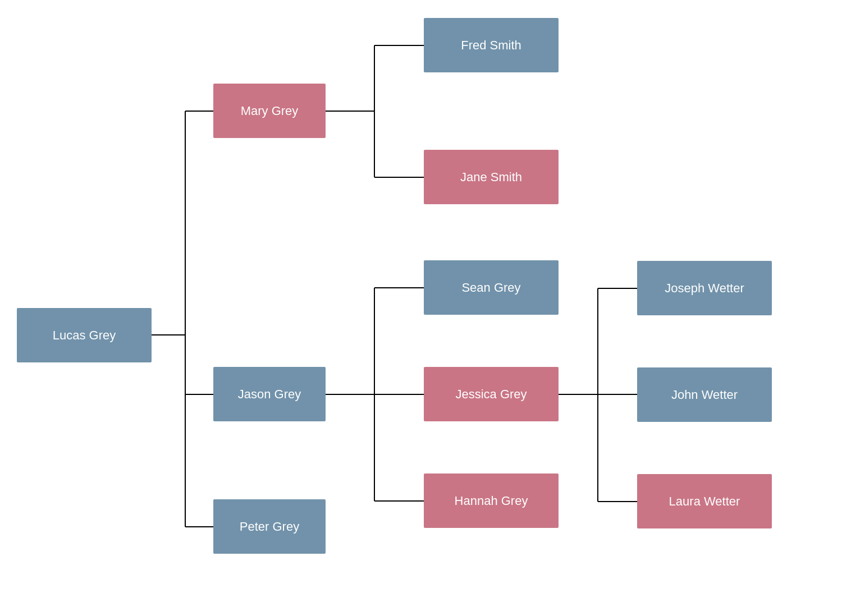  What do you see at coordinates (491, 177) in the screenshot?
I see `node-jane-smith: Jane Smith` at bounding box center [491, 177].